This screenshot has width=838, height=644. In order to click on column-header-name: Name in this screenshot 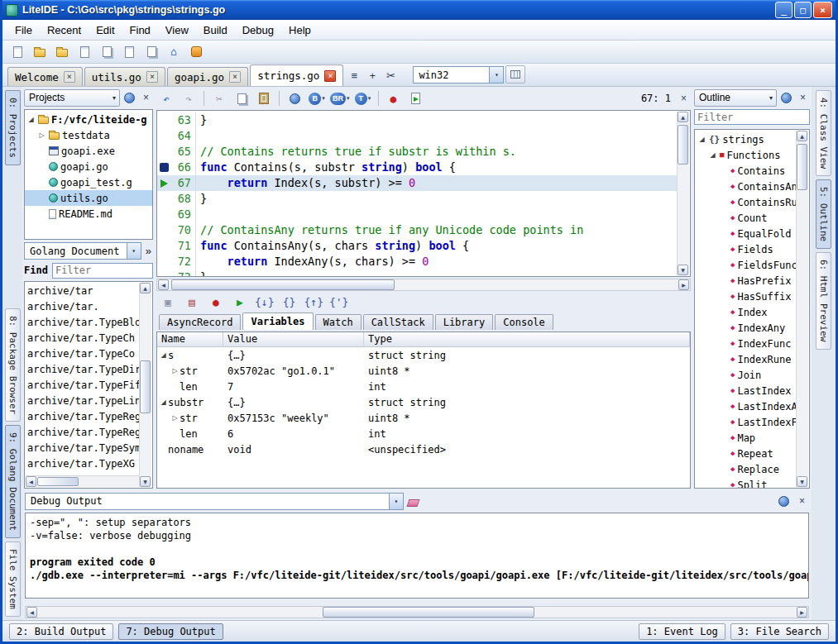, I will do `click(190, 339)`.